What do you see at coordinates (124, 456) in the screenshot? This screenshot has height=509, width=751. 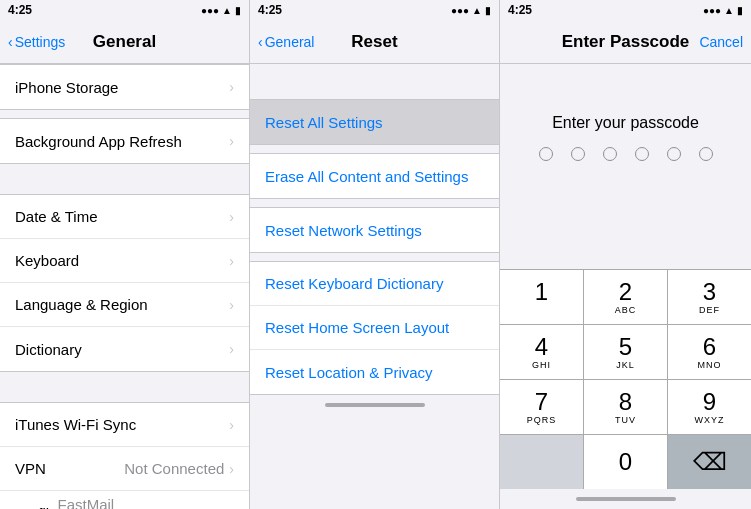 I see `settings-group-2: iTunes Wi-Fi Sync › VPN Not Connected › …` at bounding box center [124, 456].